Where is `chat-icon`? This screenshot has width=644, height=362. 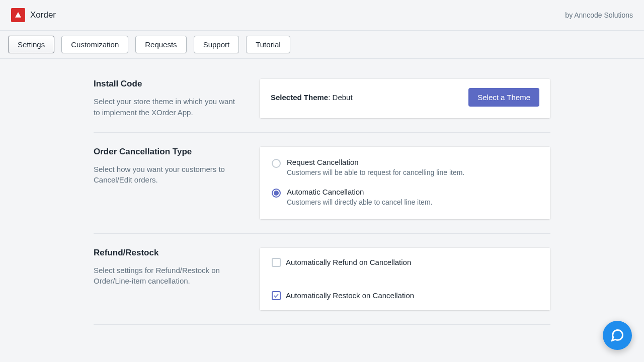 chat-icon is located at coordinates (617, 335).